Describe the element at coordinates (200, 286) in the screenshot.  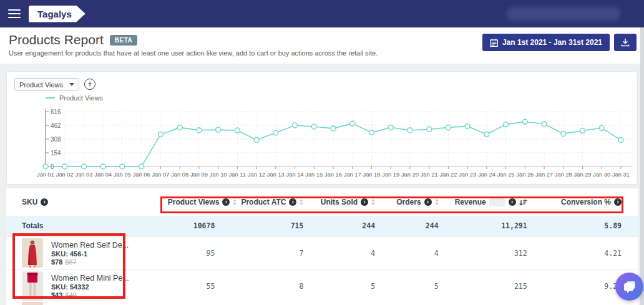
I see `cell-product-views: 55` at that location.